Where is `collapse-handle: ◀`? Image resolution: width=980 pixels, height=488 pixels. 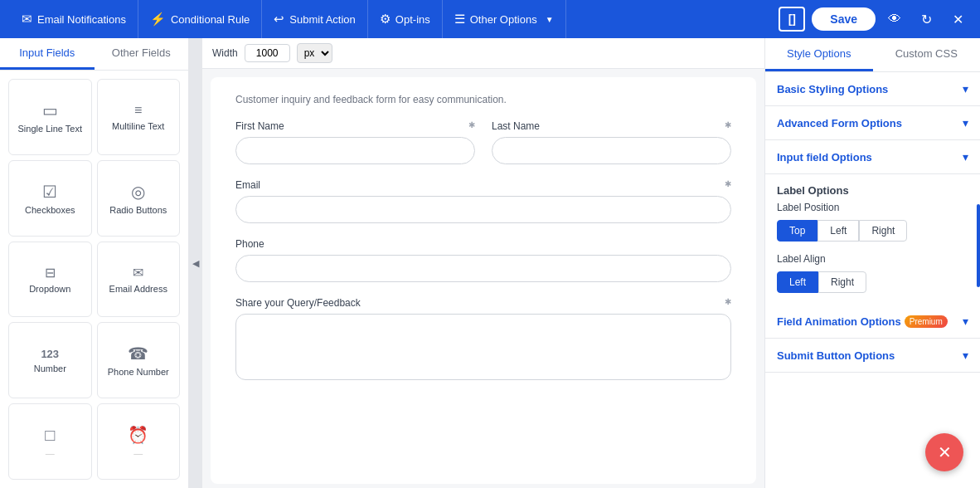
collapse-handle: ◀ is located at coordinates (196, 263).